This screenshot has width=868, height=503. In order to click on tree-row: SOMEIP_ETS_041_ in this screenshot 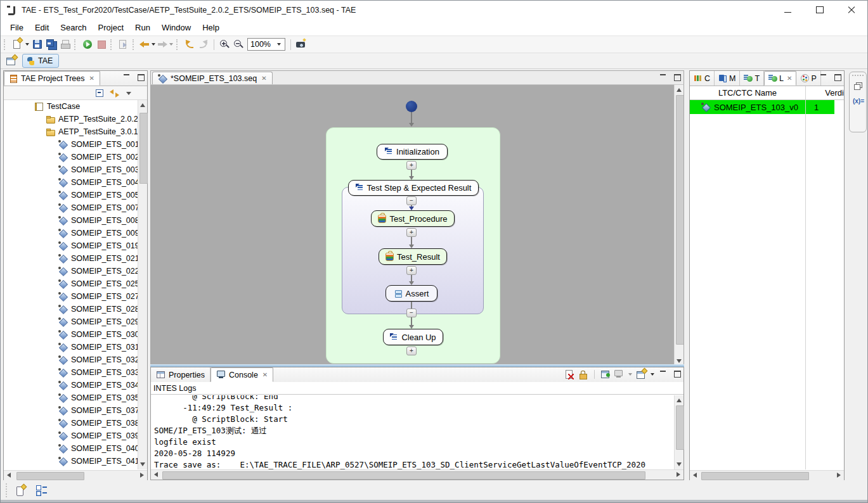, I will do `click(71, 461)`.